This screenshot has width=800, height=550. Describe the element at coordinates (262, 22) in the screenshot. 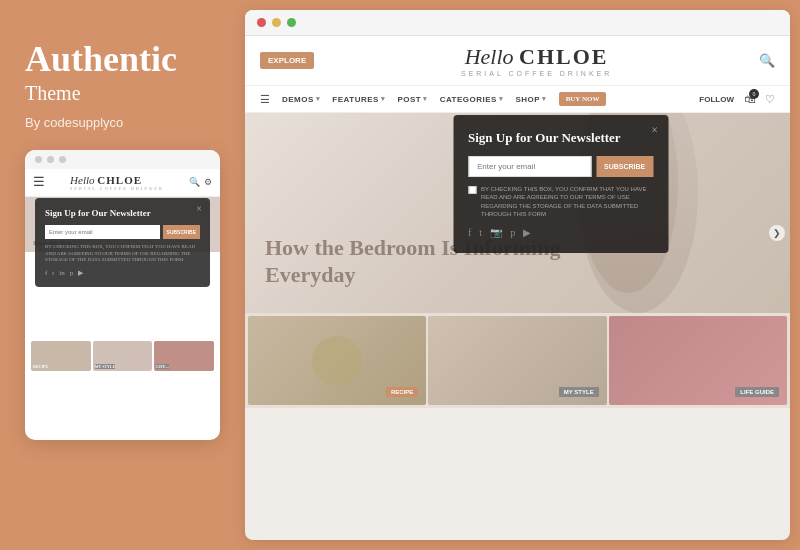

I see `desktop-dot-red` at that location.